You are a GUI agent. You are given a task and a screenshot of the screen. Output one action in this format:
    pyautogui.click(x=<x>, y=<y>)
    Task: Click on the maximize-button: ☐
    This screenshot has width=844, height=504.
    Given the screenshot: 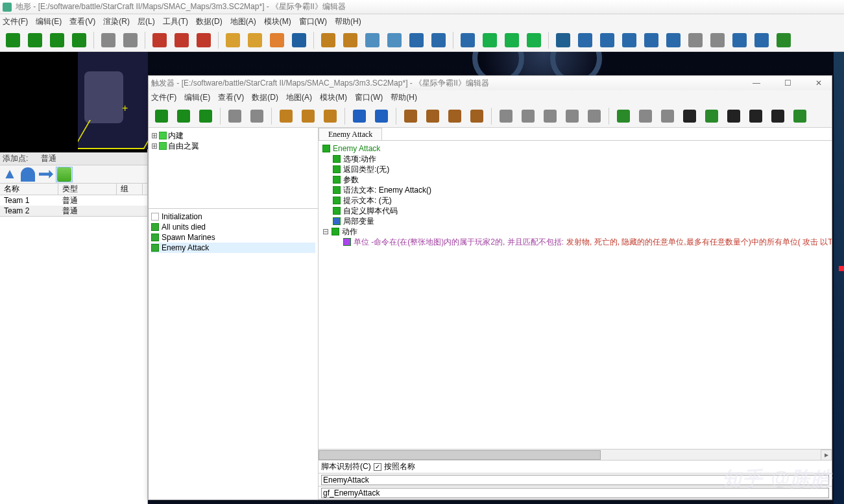 What is the action you would take?
    pyautogui.click(x=788, y=83)
    